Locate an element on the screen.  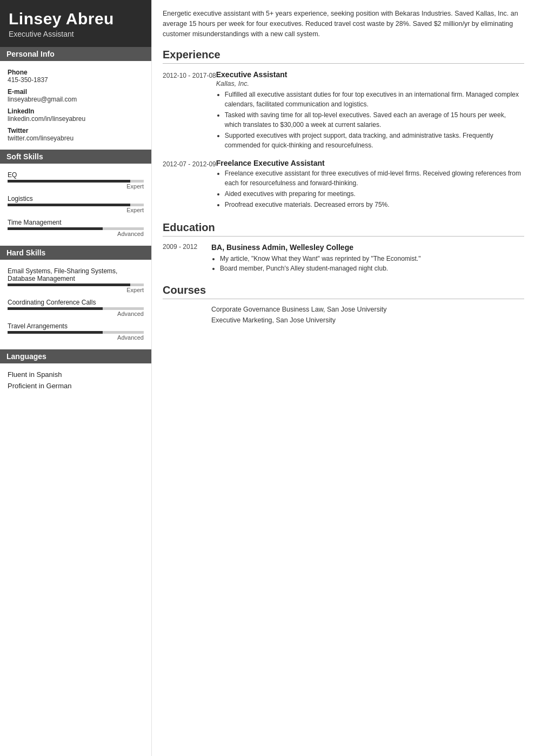
languages-section: Languages Fluent in SpanishProficient in… is located at coordinates (76, 373).